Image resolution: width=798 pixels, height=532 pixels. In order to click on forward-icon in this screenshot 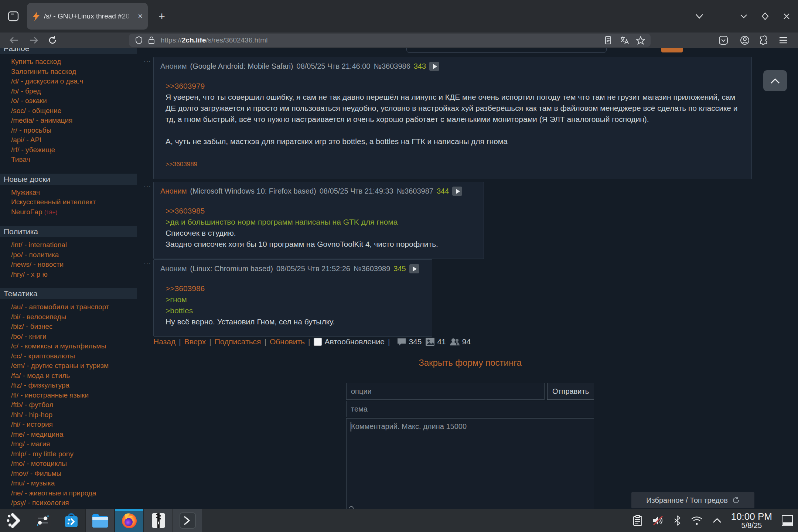, I will do `click(34, 40)`.